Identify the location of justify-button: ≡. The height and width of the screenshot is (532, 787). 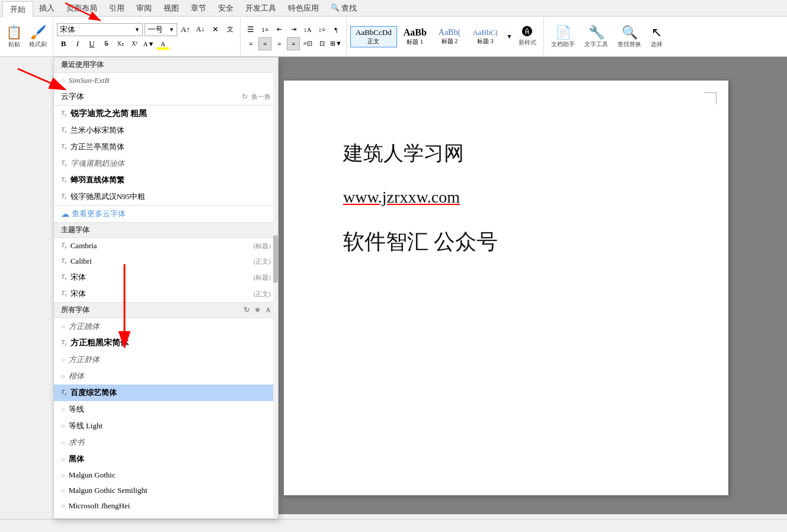
(293, 44).